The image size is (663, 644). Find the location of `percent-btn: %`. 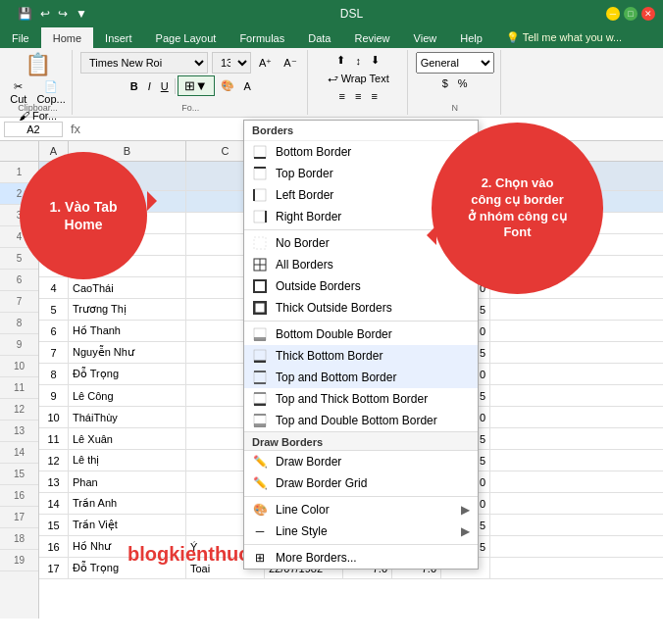

percent-btn: % is located at coordinates (463, 83).